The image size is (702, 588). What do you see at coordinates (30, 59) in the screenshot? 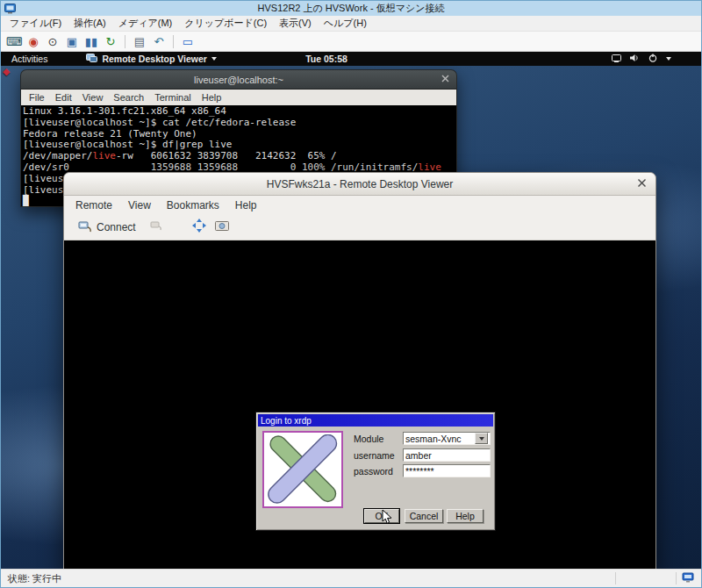
I see `activities-button: Activities` at bounding box center [30, 59].